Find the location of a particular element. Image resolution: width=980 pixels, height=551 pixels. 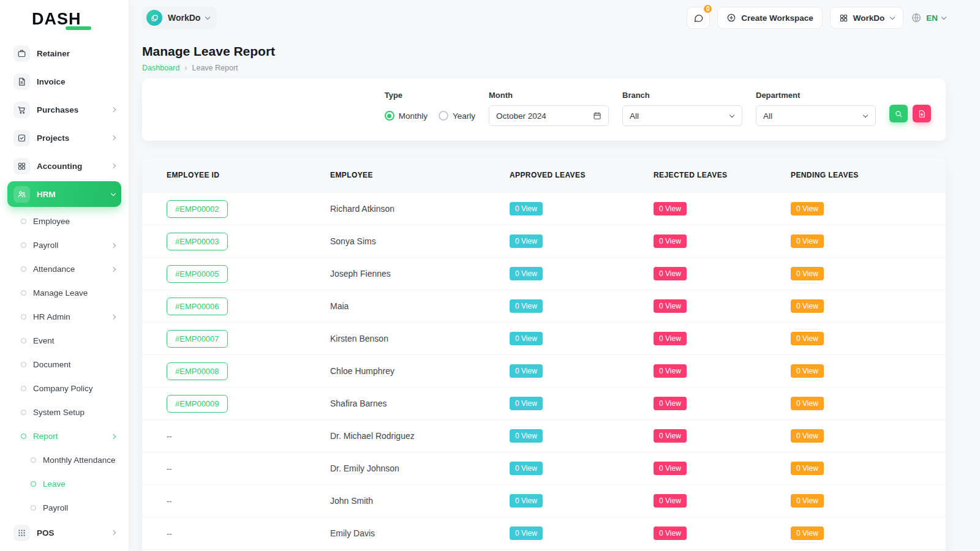

sidebar-item-label: Document is located at coordinates (74, 365).